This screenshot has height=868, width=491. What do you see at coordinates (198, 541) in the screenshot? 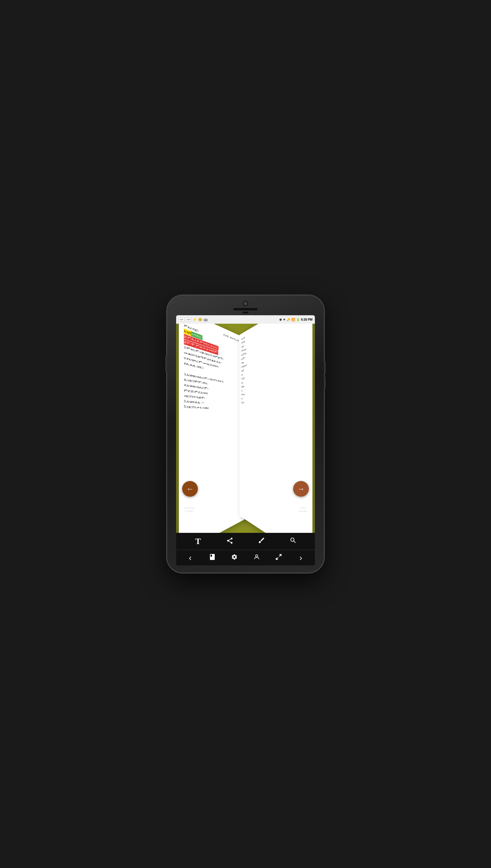
I see `text-icon: T` at bounding box center [198, 541].